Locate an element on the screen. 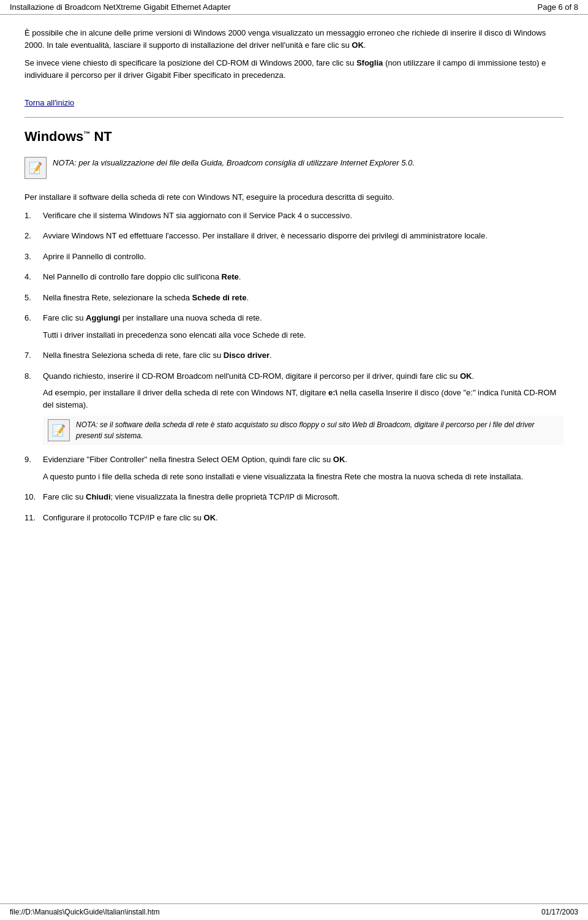 This screenshot has width=588, height=920. rete-bold: Rete is located at coordinates (230, 277).